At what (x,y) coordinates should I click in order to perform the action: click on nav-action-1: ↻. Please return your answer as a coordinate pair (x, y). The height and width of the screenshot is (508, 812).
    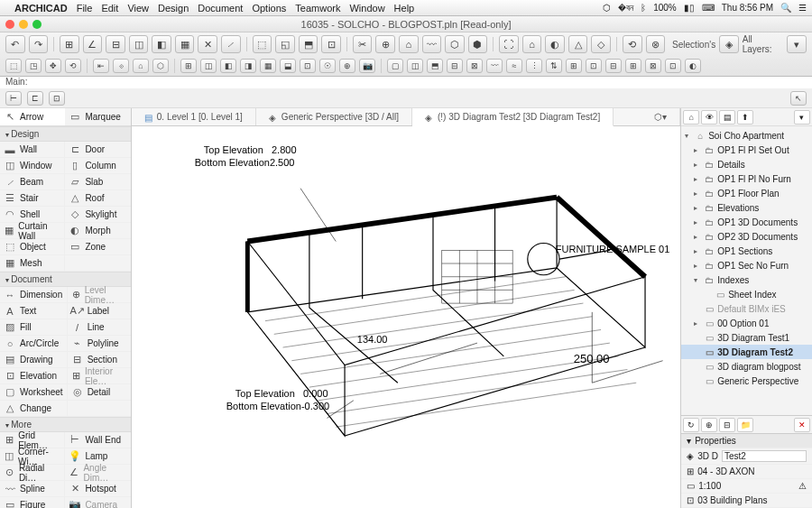
    Looking at the image, I should click on (691, 425).